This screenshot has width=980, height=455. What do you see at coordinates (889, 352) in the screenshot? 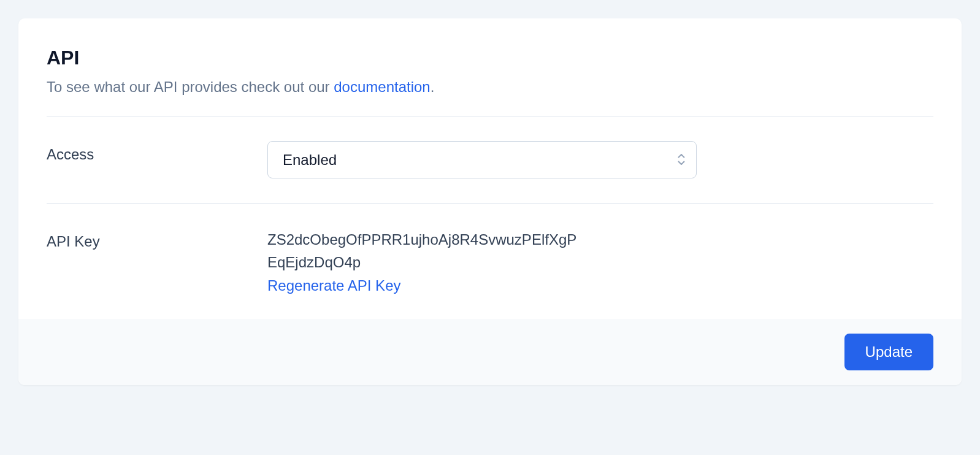
I see `update-button: Update` at bounding box center [889, 352].